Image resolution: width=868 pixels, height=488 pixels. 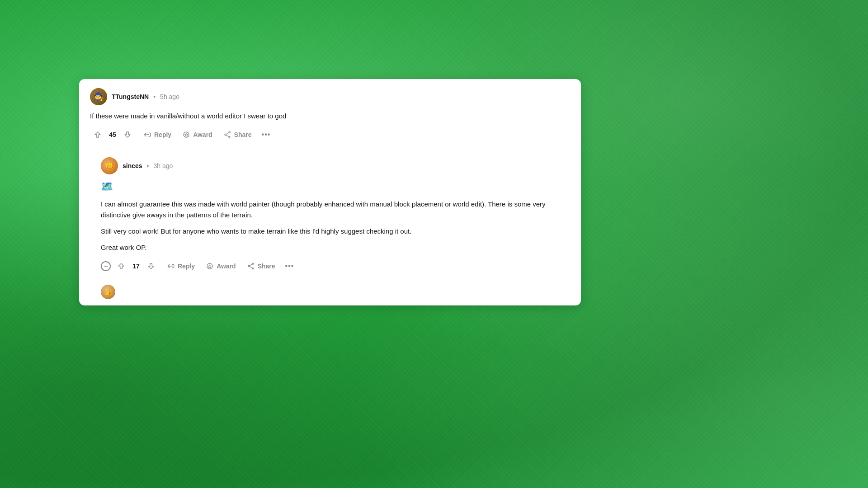 I want to click on more-button-2: •••, so click(x=290, y=266).